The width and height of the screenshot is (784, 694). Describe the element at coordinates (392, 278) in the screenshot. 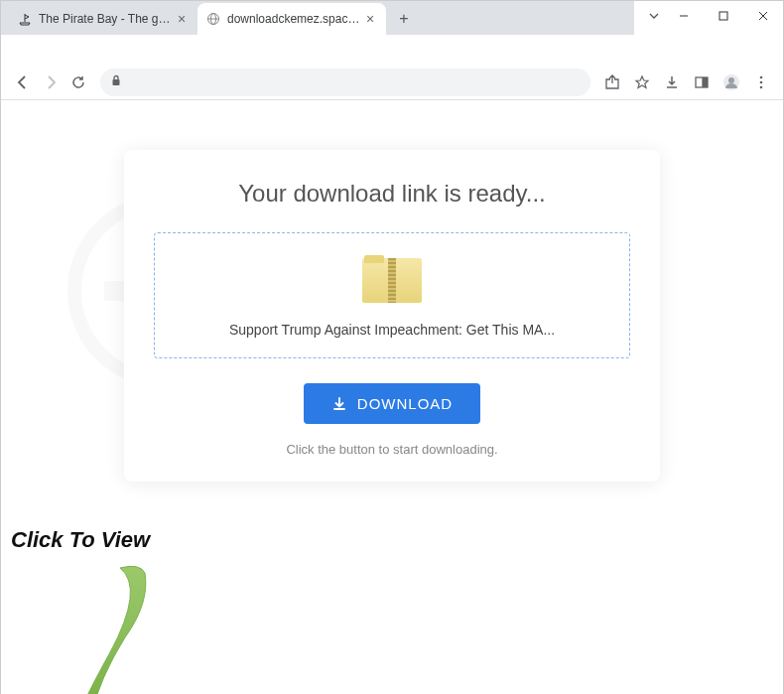

I see `zip-file-icon` at that location.